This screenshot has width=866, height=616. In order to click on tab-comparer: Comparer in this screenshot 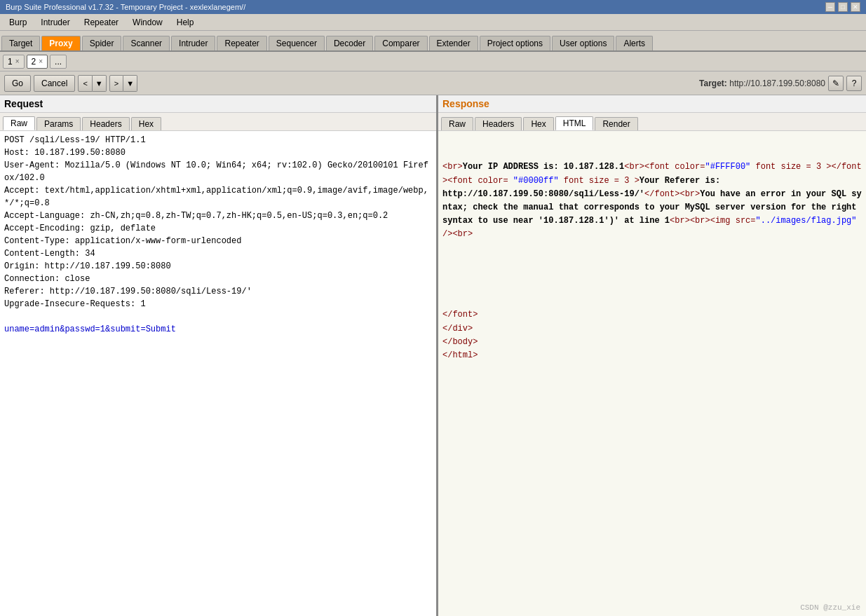, I will do `click(401, 43)`.